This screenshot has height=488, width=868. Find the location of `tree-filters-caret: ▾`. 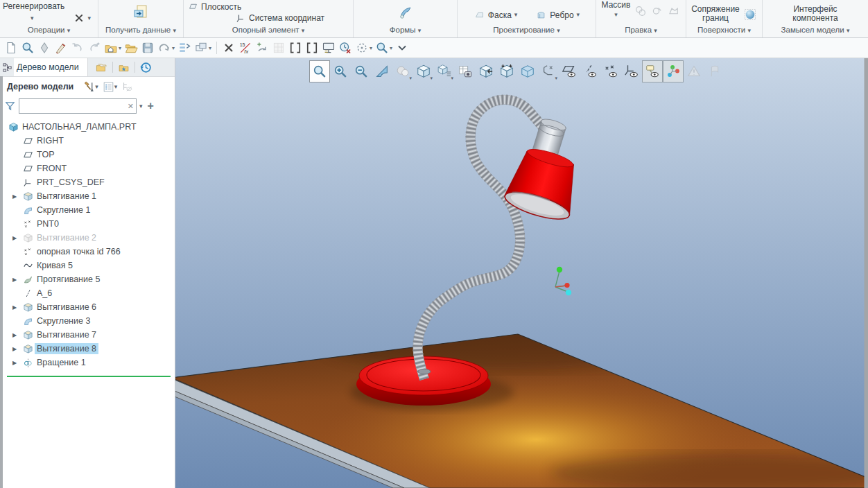

tree-filters-caret: ▾ is located at coordinates (116, 87).